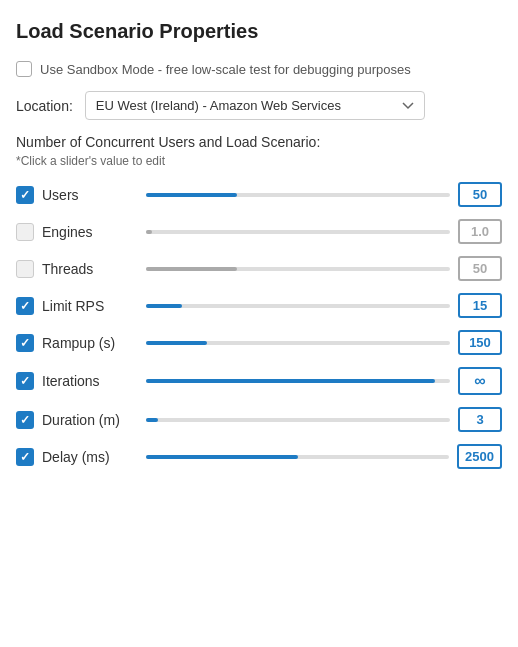 This screenshot has width=518, height=647. I want to click on value-box-iterations: ∞, so click(480, 381).